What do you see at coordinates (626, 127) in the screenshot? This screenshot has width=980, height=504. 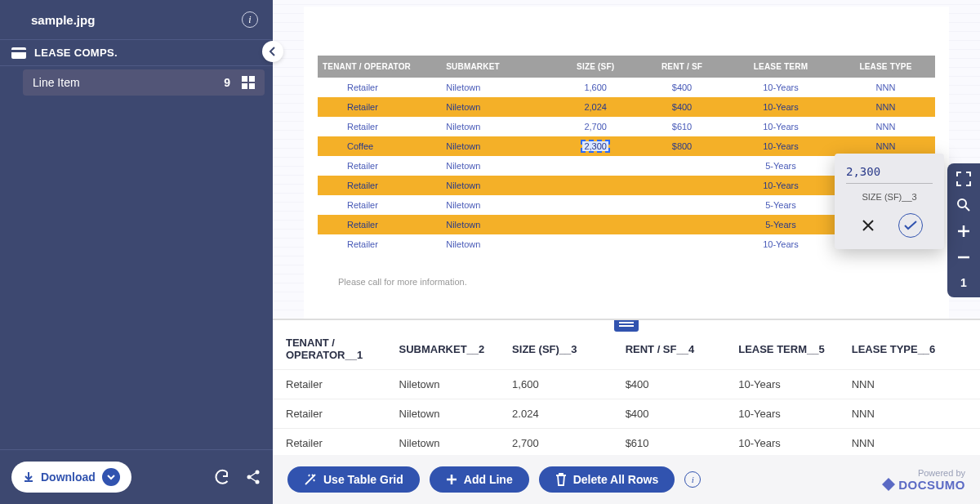 I see `preview-row: RetailerNiletown2,700$61010-YearsNNN` at bounding box center [626, 127].